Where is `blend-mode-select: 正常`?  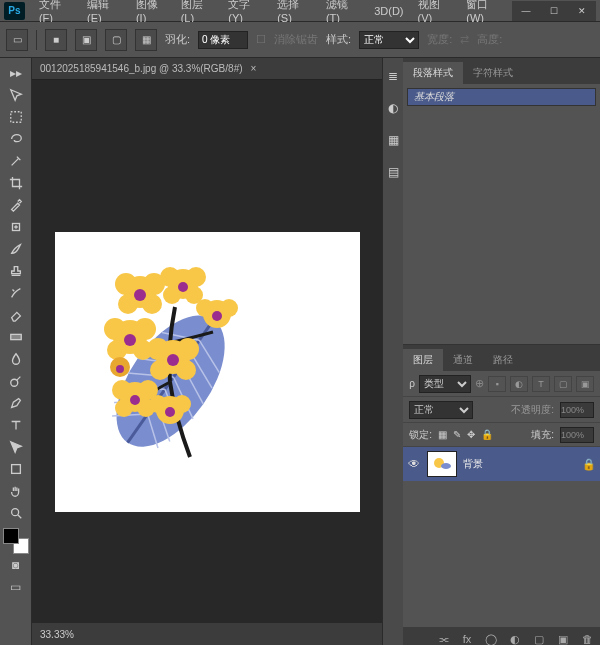
blend-mode-select: 正常 is located at coordinates (441, 410).